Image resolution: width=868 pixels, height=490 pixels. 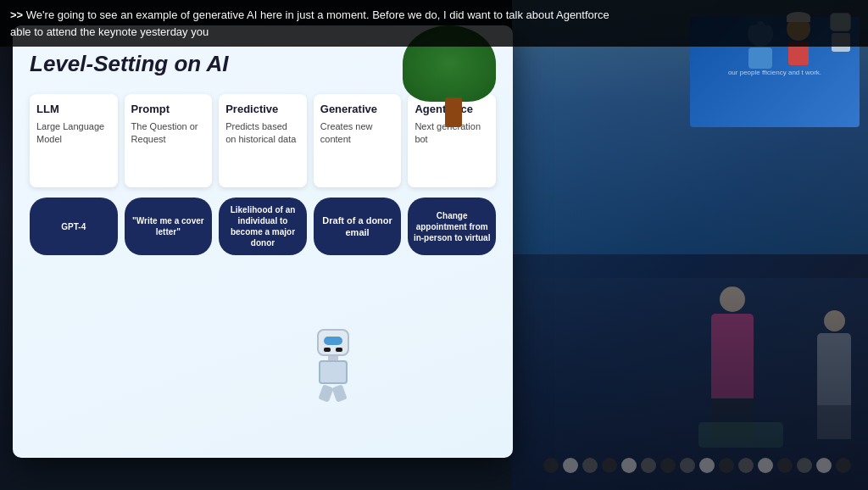 What do you see at coordinates (349, 109) in the screenshot?
I see `card-generative-title: Generative` at bounding box center [349, 109].